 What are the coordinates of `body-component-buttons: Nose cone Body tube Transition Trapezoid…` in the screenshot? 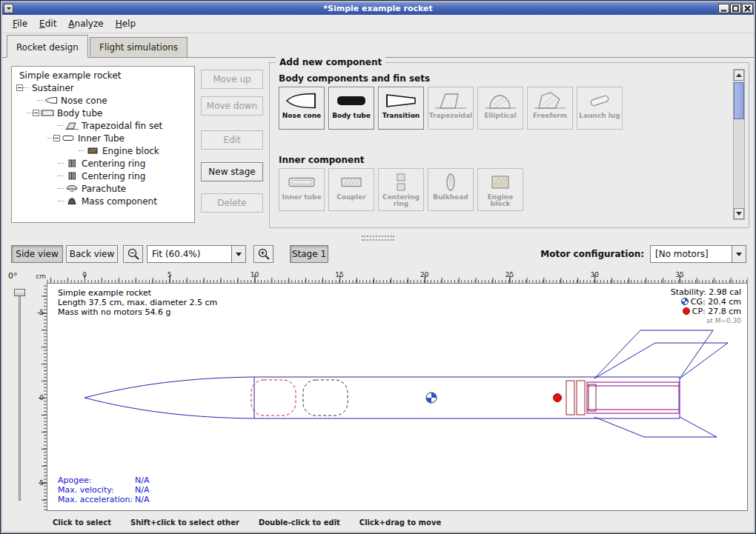 It's located at (451, 108).